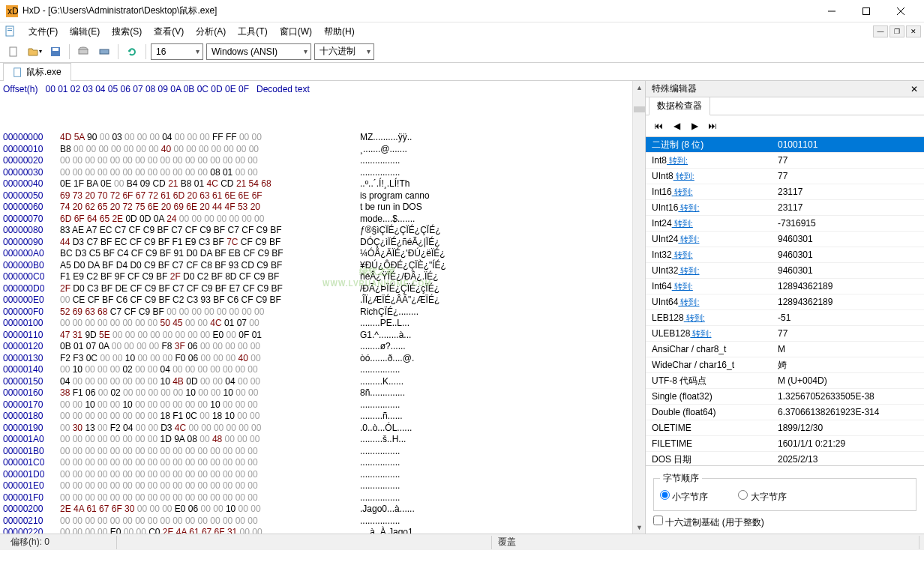 This screenshot has height=562, width=924. I want to click on menubar: 文件(F) 编辑(E) 搜索(S) 查看(V) 分析(A) 工具(T) 窗口(W…, so click(462, 31).